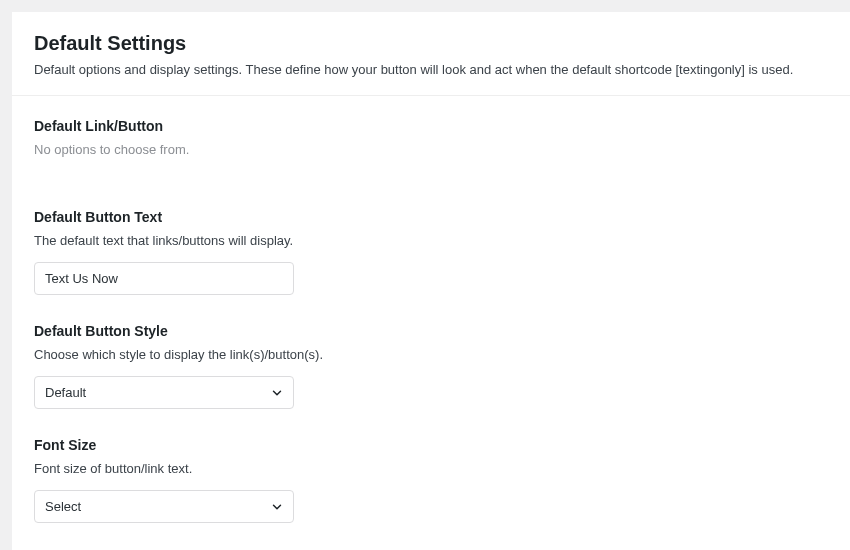  Describe the element at coordinates (431, 70) in the screenshot. I see `page-description: Default options and display settings. Th…` at that location.